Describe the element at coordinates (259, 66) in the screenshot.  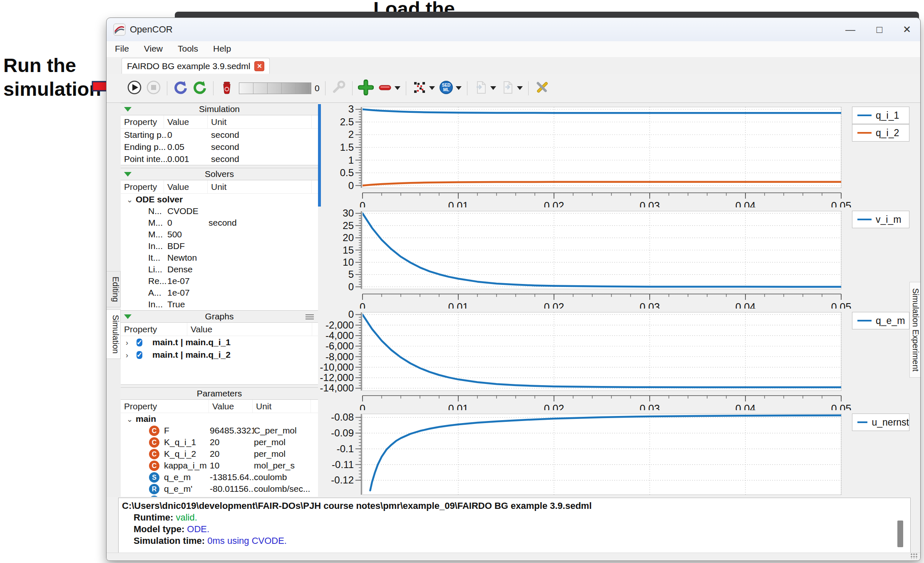
I see `tab-close-icon: ✕` at that location.